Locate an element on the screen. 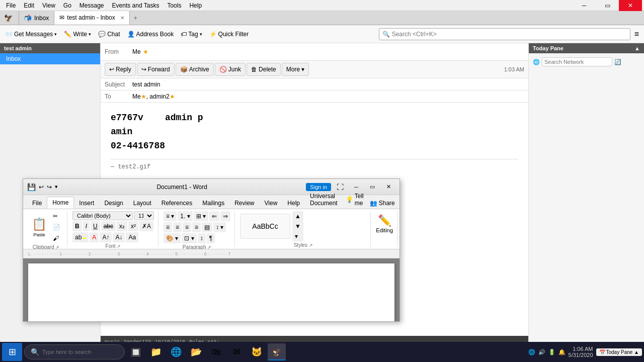  more-button: More ▾ is located at coordinates (296, 69).